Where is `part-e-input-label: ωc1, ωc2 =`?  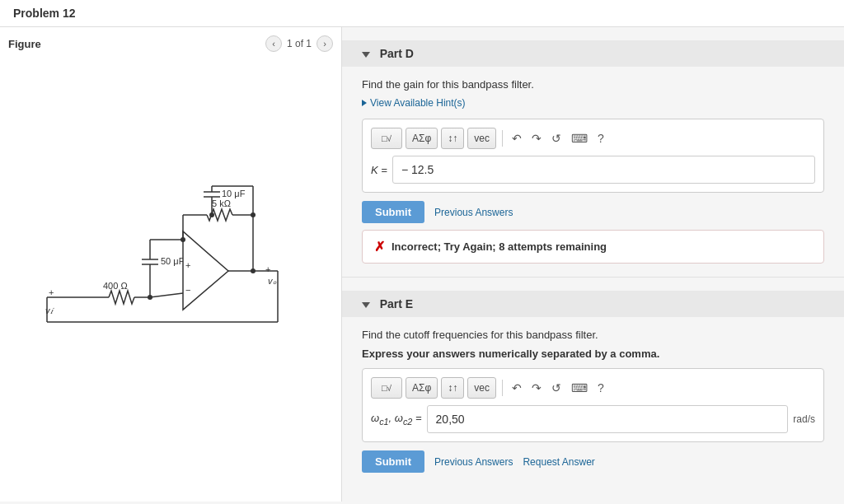 part-e-input-label: ωc1, ωc2 = is located at coordinates (396, 419).